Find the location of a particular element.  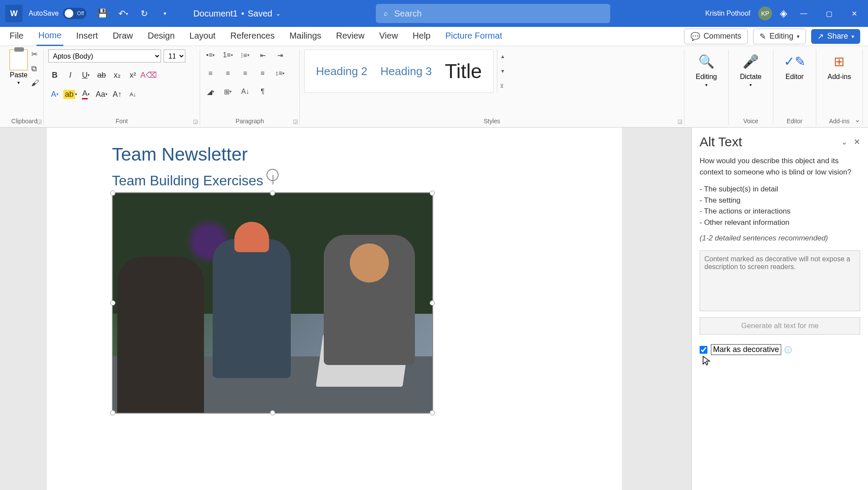

user-name: Kristin Pothoof is located at coordinates (728, 13).